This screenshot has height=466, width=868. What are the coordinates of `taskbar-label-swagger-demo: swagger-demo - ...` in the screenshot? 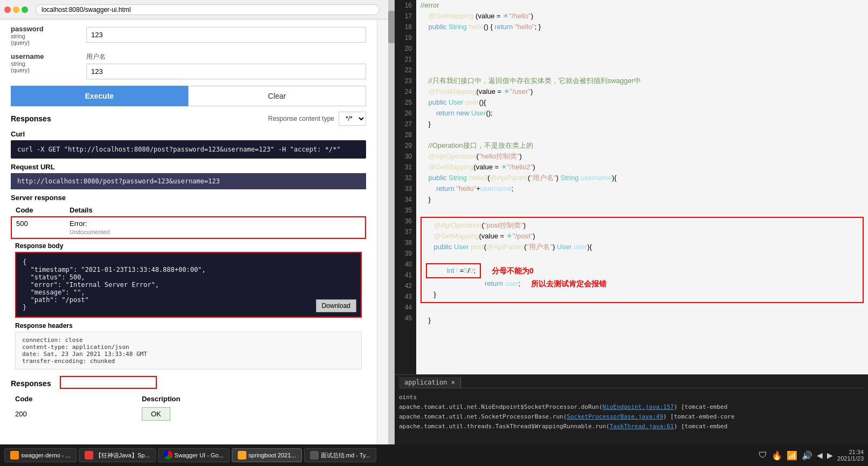 It's located at (46, 455).